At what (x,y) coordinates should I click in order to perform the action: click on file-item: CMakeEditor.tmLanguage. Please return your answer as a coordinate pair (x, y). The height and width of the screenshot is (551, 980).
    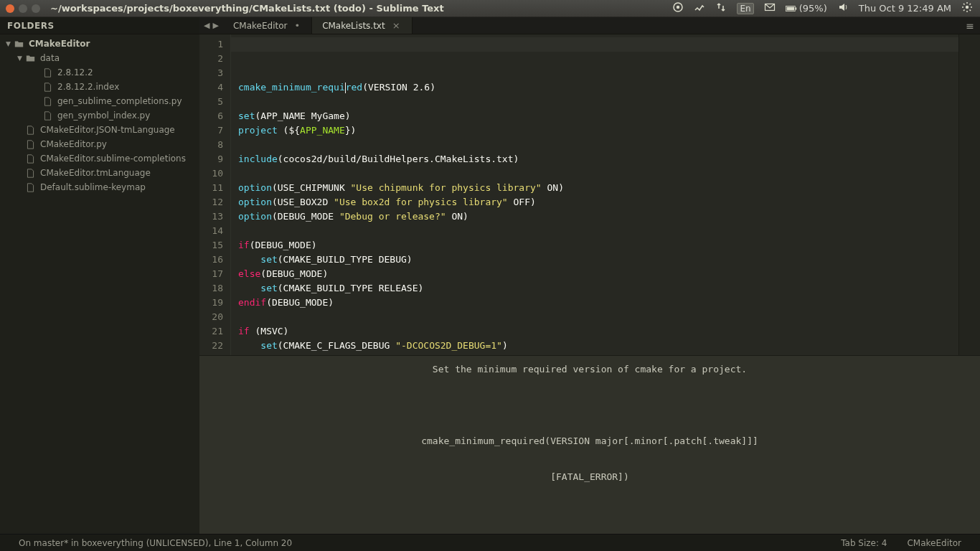
    Looking at the image, I should click on (100, 173).